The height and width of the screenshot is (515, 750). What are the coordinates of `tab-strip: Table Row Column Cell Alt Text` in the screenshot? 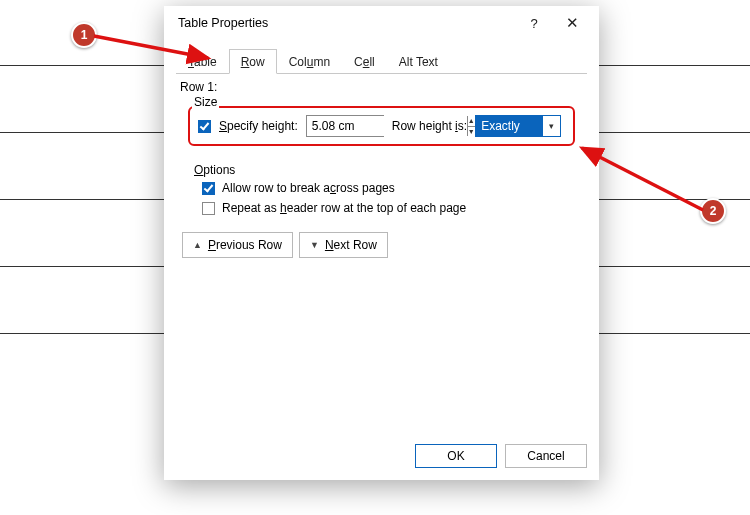 It's located at (382, 61).